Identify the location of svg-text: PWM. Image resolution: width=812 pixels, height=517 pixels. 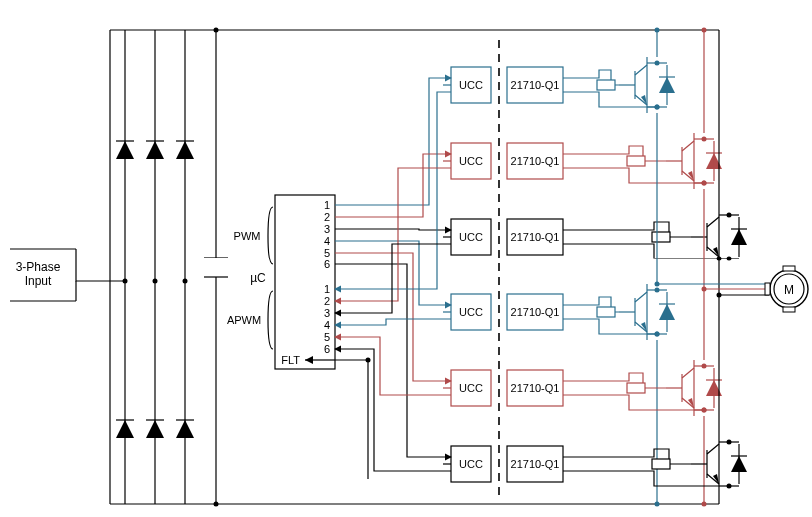
(248, 236).